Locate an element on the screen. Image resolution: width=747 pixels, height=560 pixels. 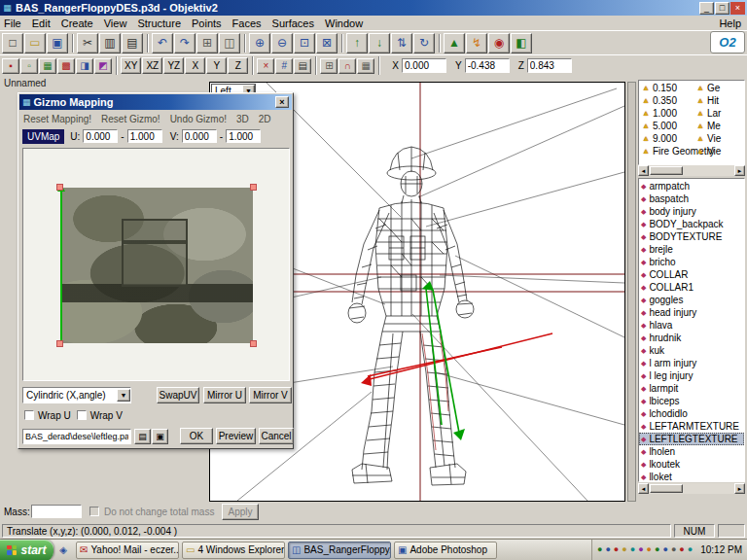
list-item: ◆BODY_backpack is located at coordinates (692, 224).